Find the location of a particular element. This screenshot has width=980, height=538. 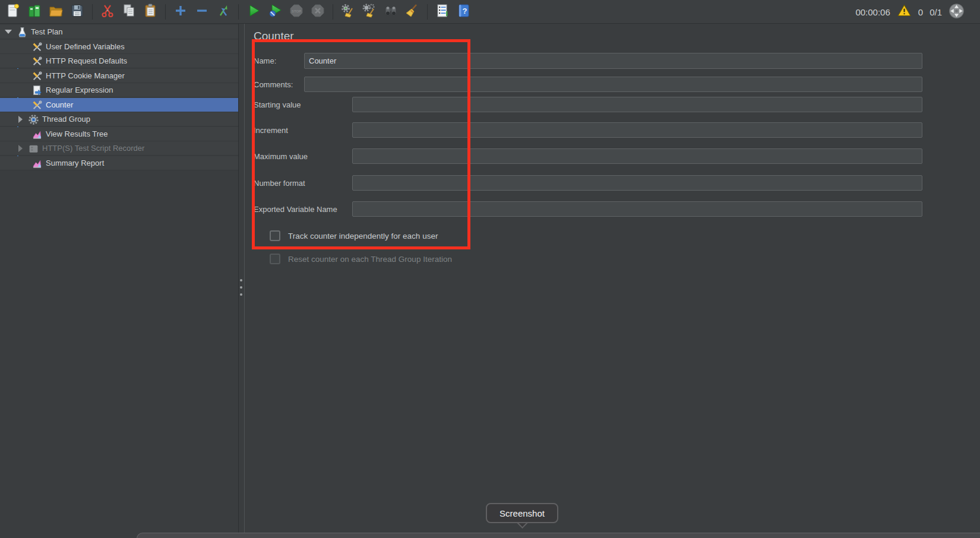

comments-label: Comments: is located at coordinates (273, 84).